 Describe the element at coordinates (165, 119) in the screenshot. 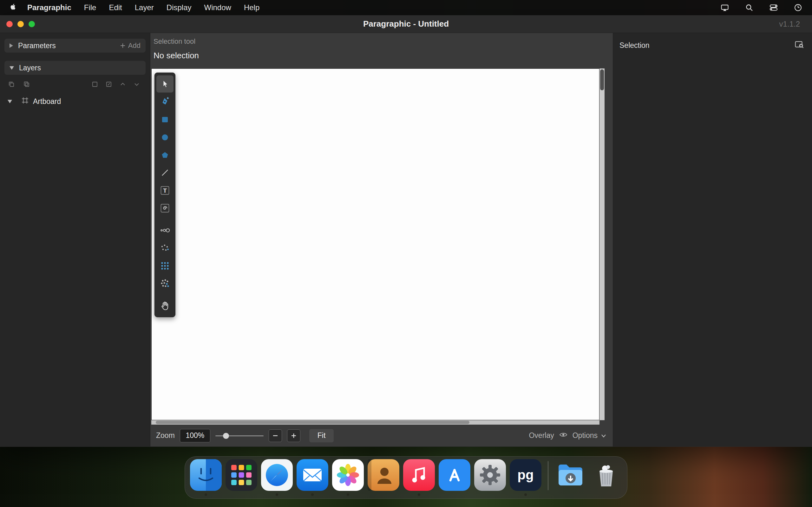

I see `tool-rectangle-button` at that location.